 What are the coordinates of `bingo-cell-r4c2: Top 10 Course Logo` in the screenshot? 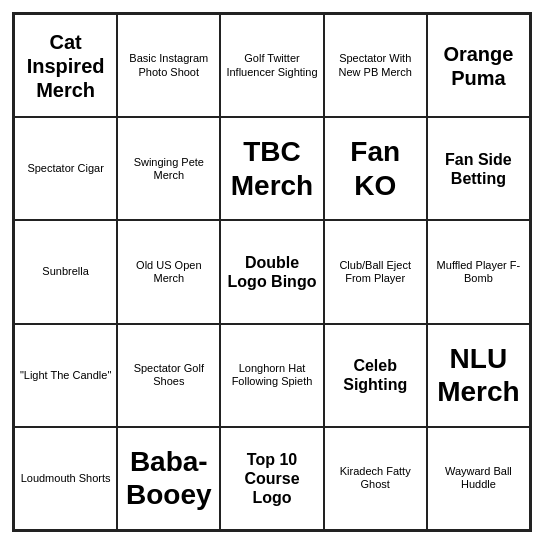 It's located at (272, 478).